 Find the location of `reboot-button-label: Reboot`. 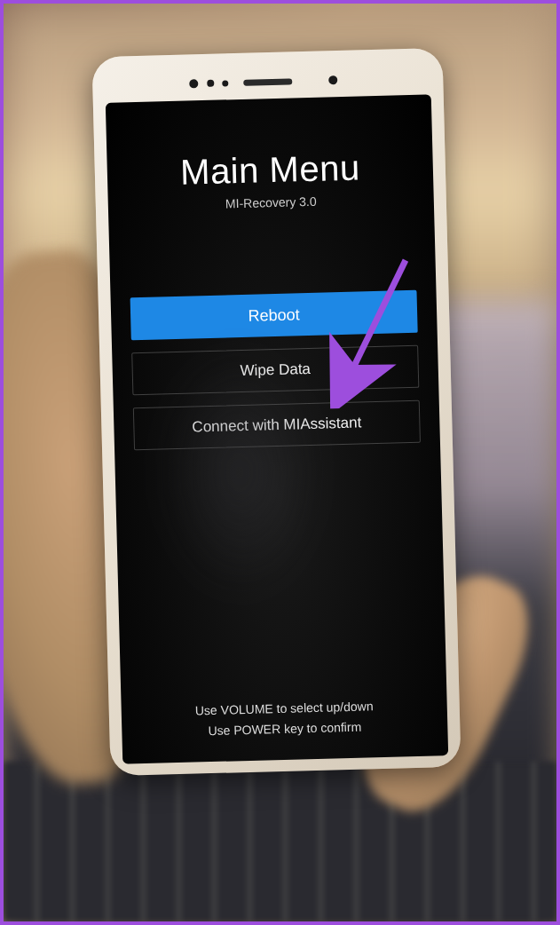

reboot-button-label: Reboot is located at coordinates (273, 316).